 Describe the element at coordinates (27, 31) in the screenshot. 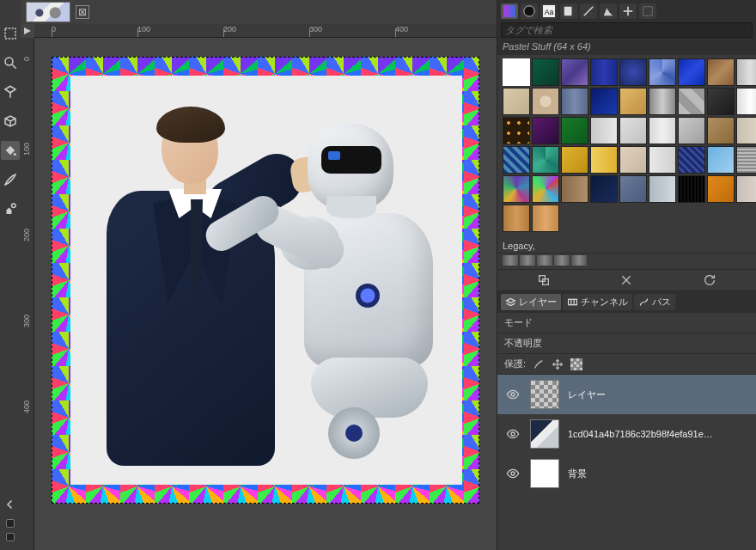

I see `ruler-origin-toggle` at that location.